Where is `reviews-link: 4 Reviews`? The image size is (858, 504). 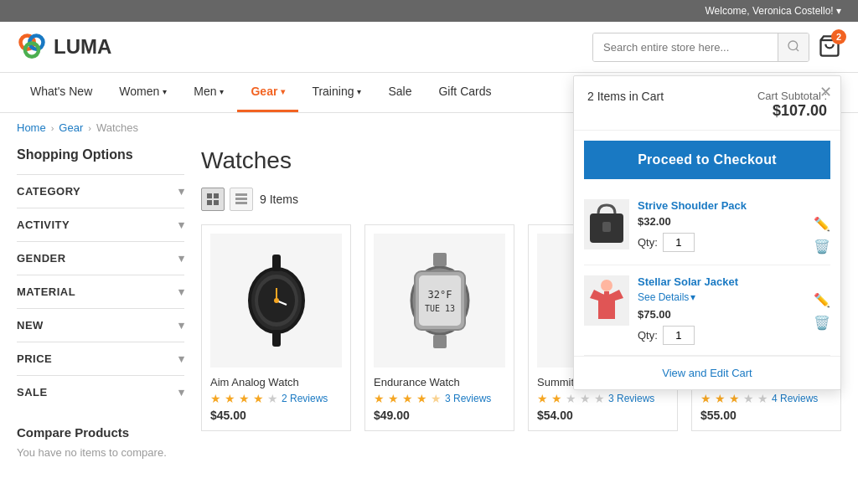 reviews-link: 4 Reviews is located at coordinates (794, 399).